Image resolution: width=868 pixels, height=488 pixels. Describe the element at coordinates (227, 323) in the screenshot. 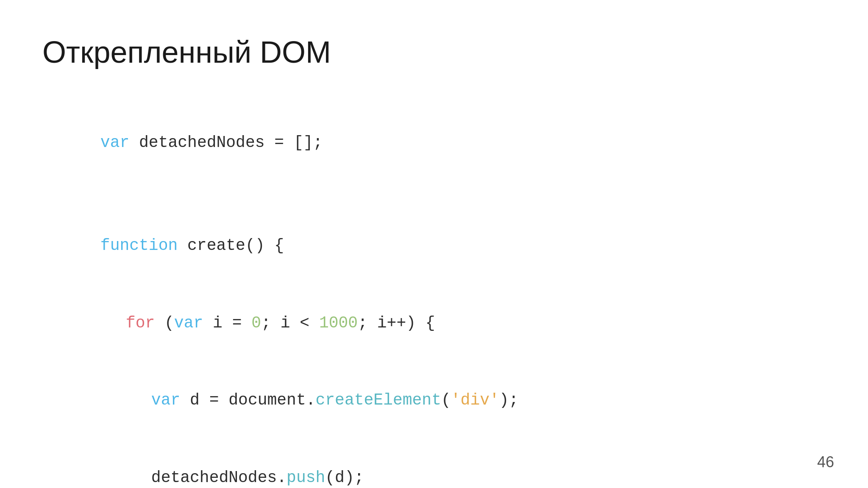

I see `code-text-4b: i =` at that location.